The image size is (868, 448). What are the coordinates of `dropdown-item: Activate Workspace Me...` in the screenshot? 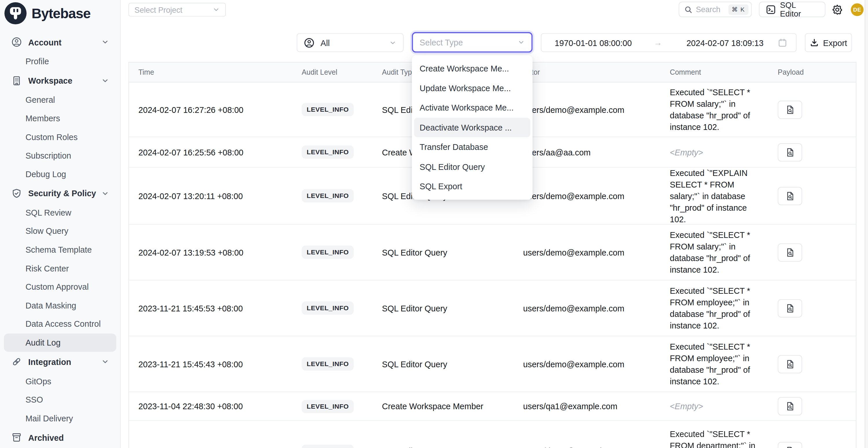 It's located at (472, 108).